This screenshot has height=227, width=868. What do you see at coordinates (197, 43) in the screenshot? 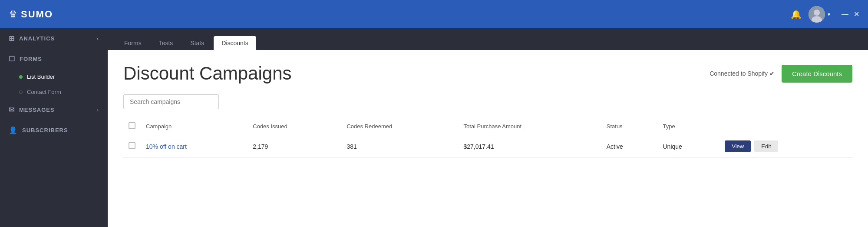
I see `tab-label: Stats` at bounding box center [197, 43].